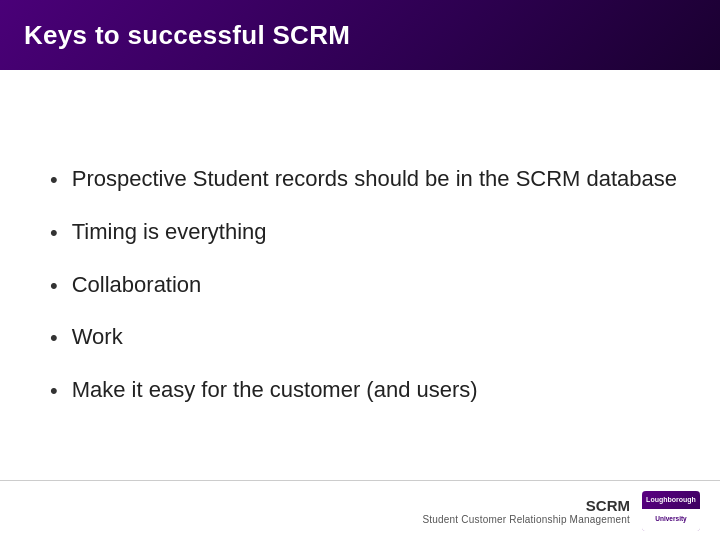  Describe the element at coordinates (365, 390) in the screenshot. I see `list-item: • Make it easy for the customer (and use…` at that location.